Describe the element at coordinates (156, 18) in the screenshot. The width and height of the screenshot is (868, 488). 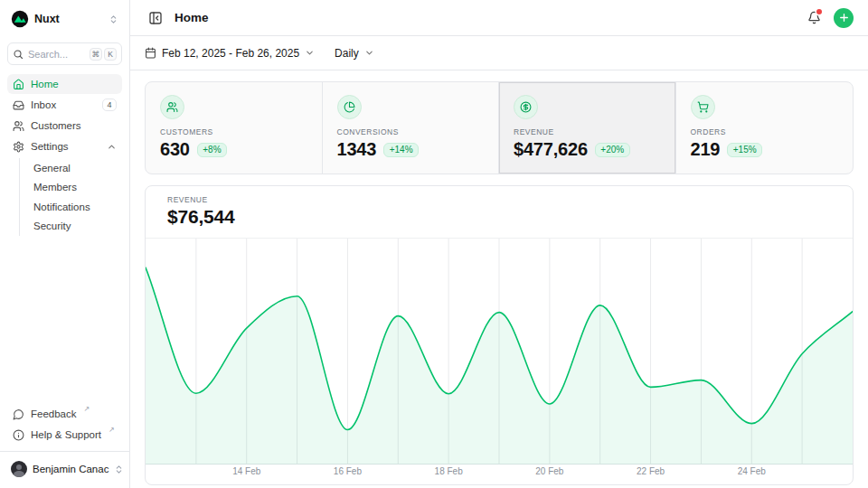
I see `panel-left-close-icon` at that location.